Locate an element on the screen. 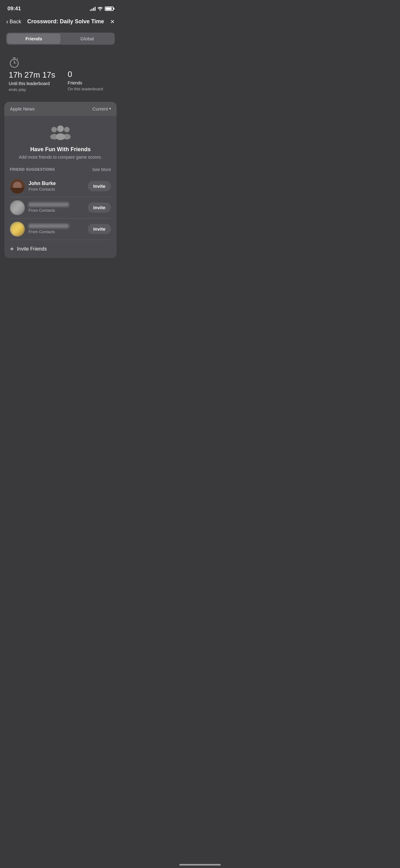  timer-sublabel: ends play is located at coordinates (32, 90).